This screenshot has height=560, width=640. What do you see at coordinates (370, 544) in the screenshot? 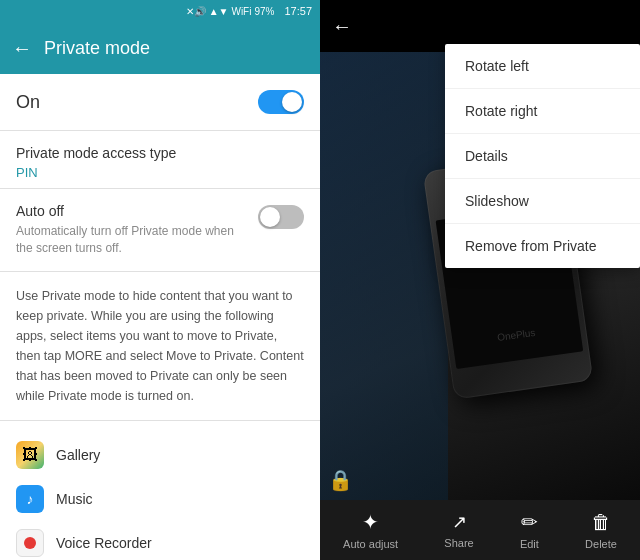
I see `auto-adjust-label: Auto adjust` at bounding box center [370, 544].